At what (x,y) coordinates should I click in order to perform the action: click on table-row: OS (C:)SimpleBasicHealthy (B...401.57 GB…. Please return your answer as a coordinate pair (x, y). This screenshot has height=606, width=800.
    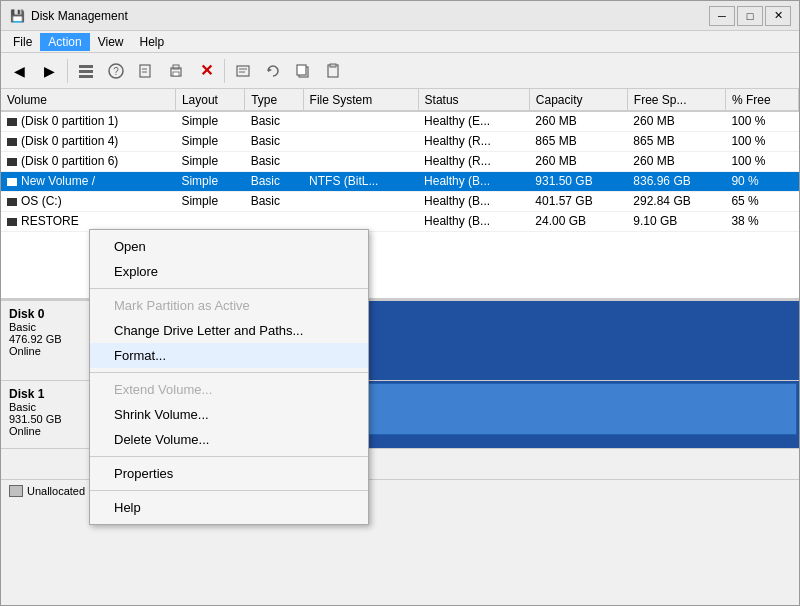
    Looking at the image, I should click on (400, 201).